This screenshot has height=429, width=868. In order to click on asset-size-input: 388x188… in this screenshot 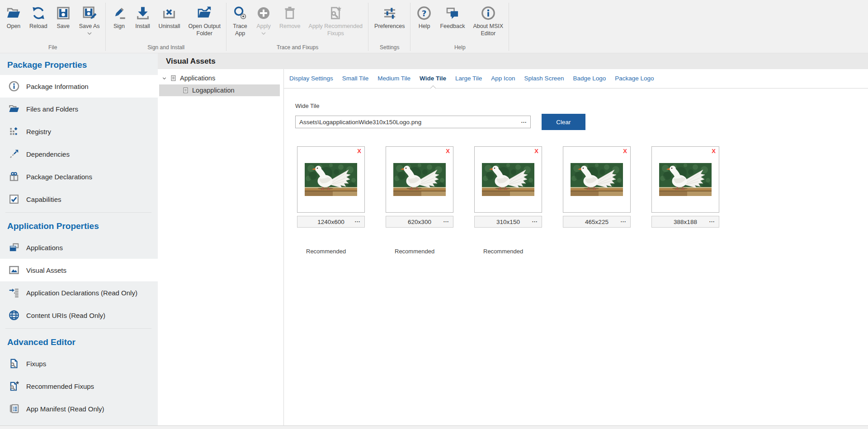, I will do `click(685, 222)`.